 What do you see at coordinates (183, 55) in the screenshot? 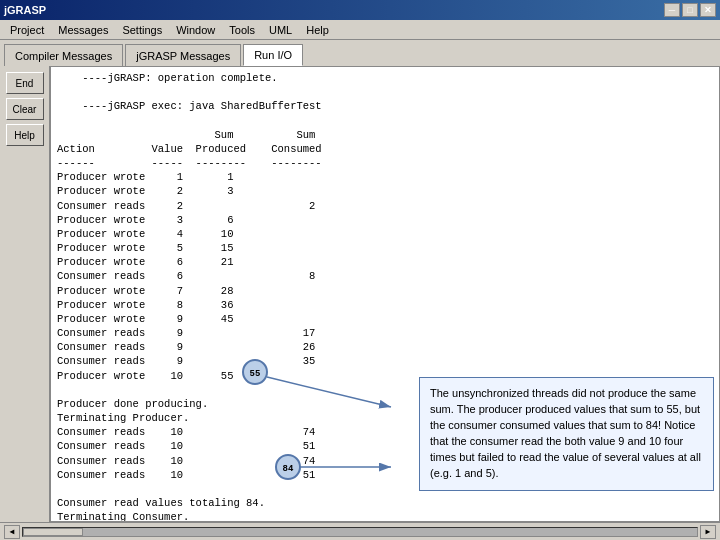
I see `tab-jgrasp-messages: jGRASP Messages` at bounding box center [183, 55].